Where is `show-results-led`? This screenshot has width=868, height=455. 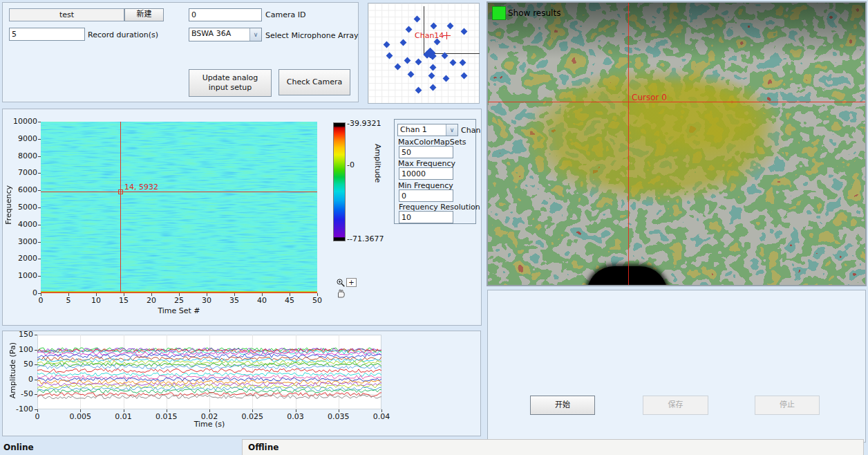 show-results-led is located at coordinates (499, 13).